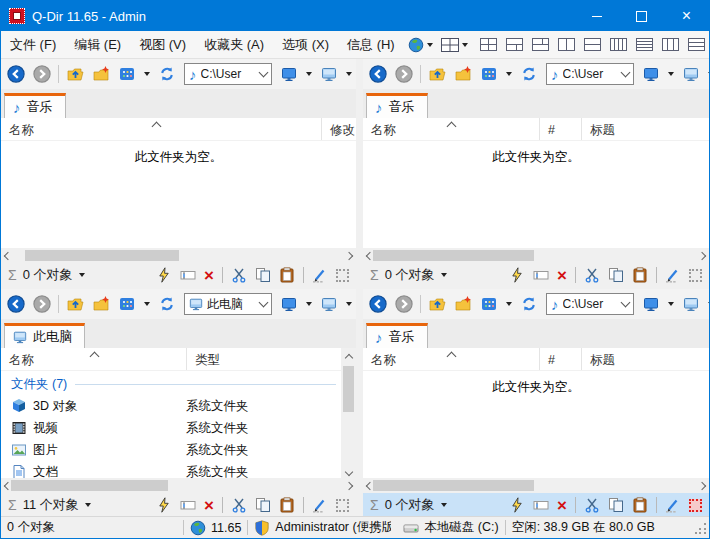  Describe the element at coordinates (696, 44) in the screenshot. I see `layout-three-rows-button` at that location.